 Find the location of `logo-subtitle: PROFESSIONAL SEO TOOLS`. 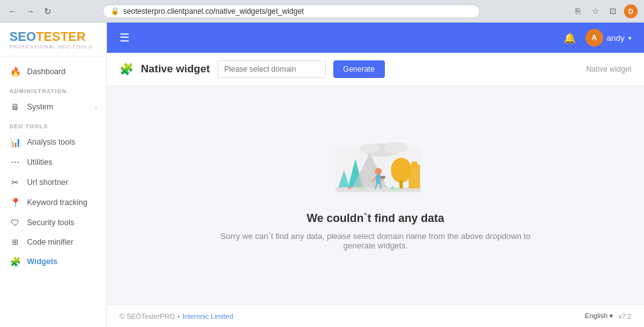

logo-subtitle: PROFESSIONAL SEO TOOLS is located at coordinates (53, 47).